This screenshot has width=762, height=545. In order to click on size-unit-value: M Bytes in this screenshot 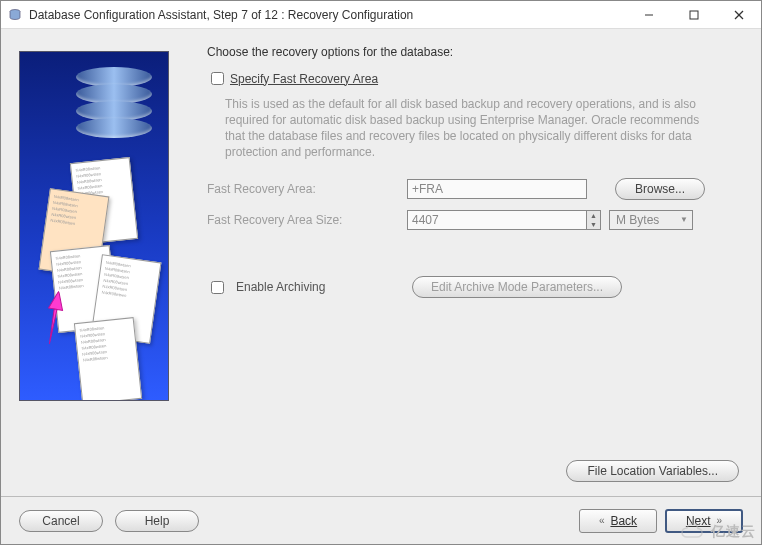, I will do `click(638, 220)`.